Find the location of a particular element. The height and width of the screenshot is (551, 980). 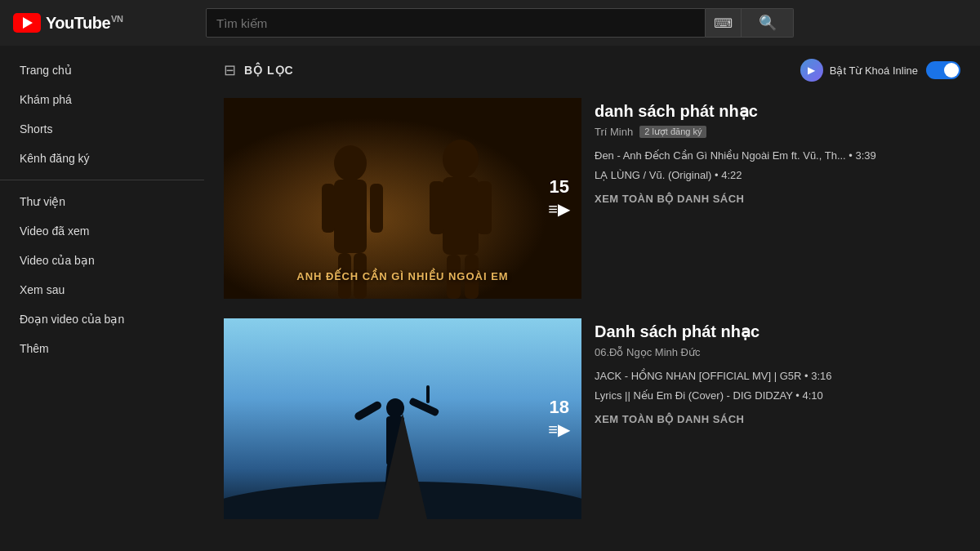

track-item-2-0: JACK - HỒNG NHAN [OFFICIAL MV] | G5R • 3… is located at coordinates (777, 376).